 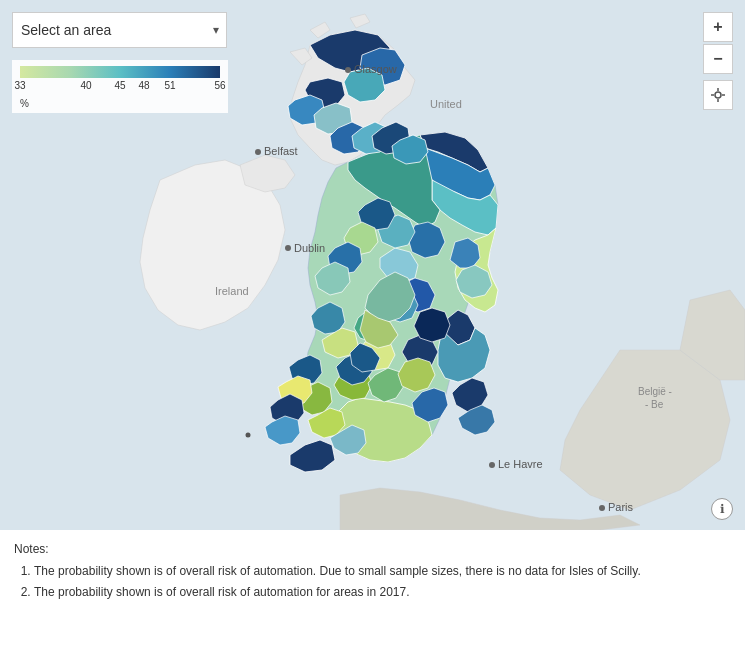 I want to click on map-controls: + −, so click(x=718, y=61).